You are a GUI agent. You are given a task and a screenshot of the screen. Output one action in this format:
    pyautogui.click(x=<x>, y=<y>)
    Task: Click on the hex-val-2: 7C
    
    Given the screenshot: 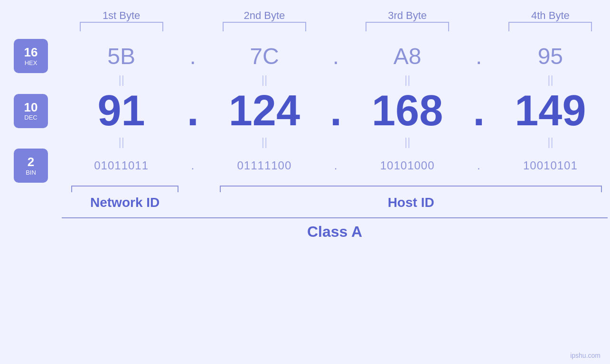 What is the action you would take?
    pyautogui.click(x=264, y=56)
    